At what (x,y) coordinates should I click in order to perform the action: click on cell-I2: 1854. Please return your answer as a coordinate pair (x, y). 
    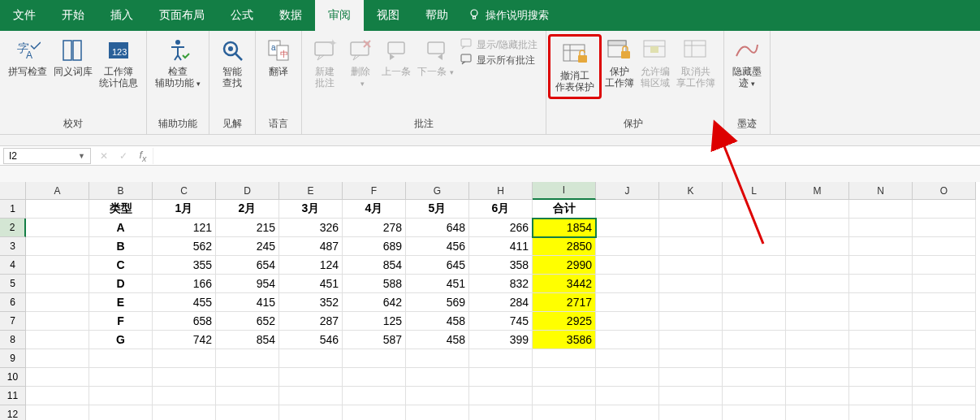
    Looking at the image, I should click on (564, 227).